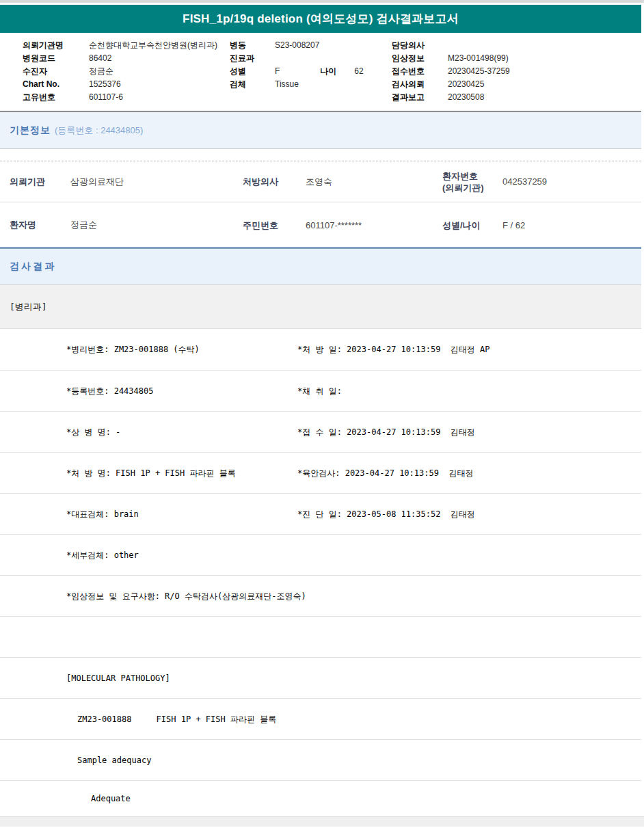 The height and width of the screenshot is (828, 644). I want to click on result-left-text: *세부검체: other, so click(103, 555).